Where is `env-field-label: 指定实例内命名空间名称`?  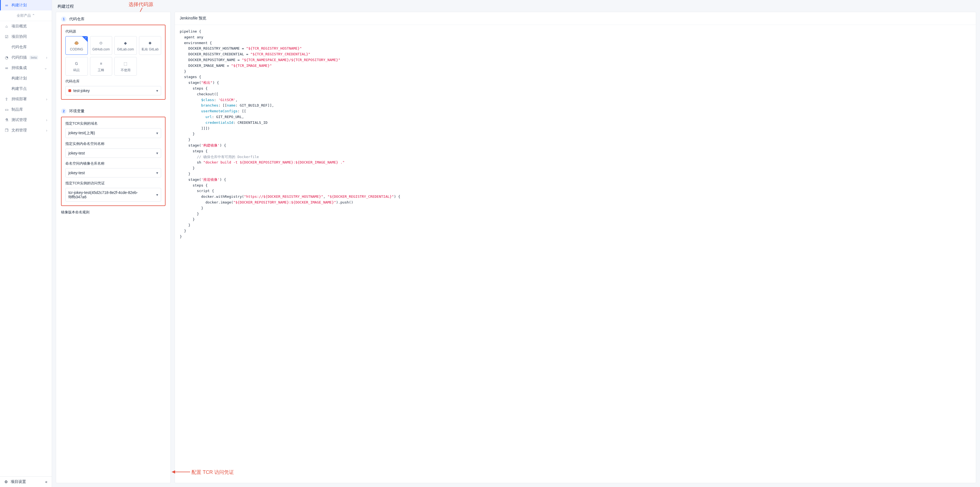 env-field-label: 指定实例内命名空间名称 is located at coordinates (113, 144).